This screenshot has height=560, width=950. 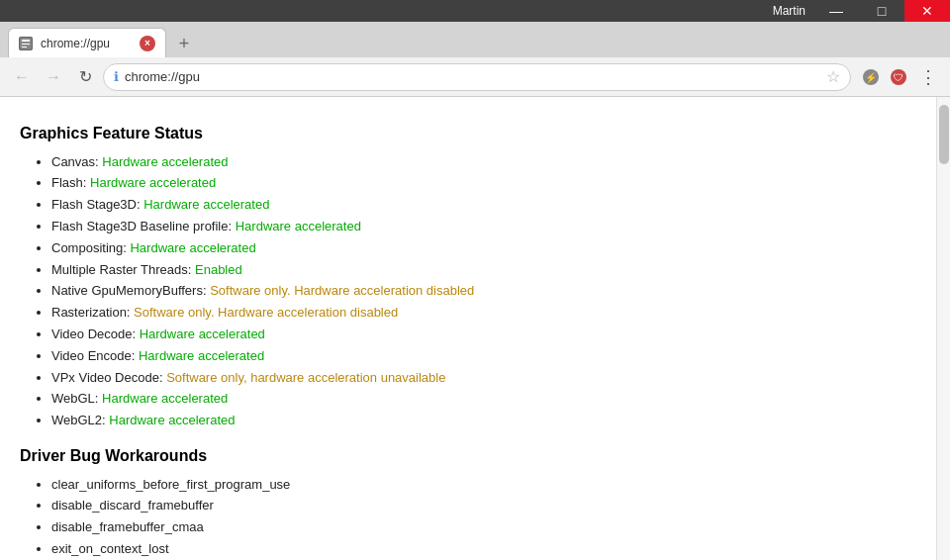 What do you see at coordinates (95, 334) in the screenshot?
I see `feature-label: Video Decode:` at bounding box center [95, 334].